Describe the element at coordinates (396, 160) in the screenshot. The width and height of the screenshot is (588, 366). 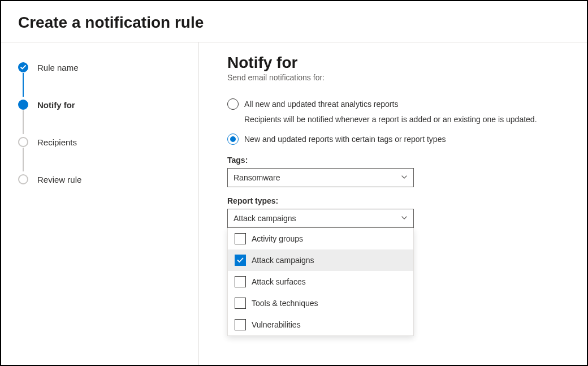
I see `tags-field-label: Tags:` at that location.